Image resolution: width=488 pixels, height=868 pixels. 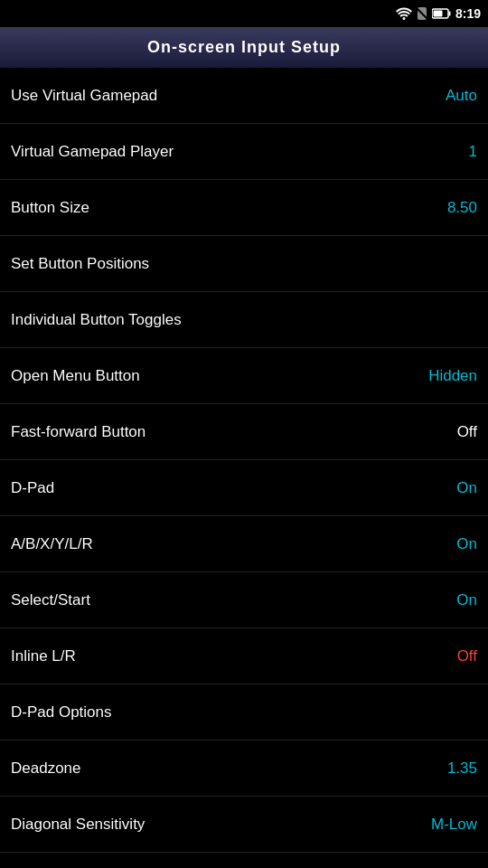 What do you see at coordinates (80, 264) in the screenshot?
I see `setting-label-set-button-positions: Set Button Positions` at bounding box center [80, 264].